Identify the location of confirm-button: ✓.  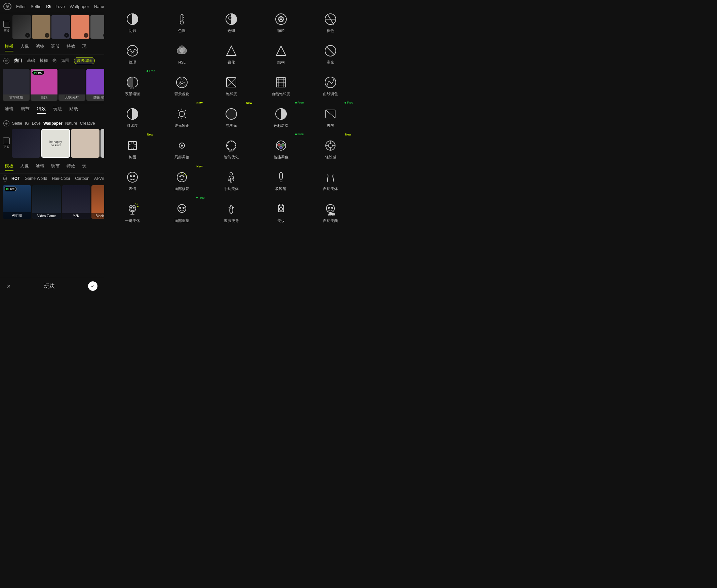
(93, 286).